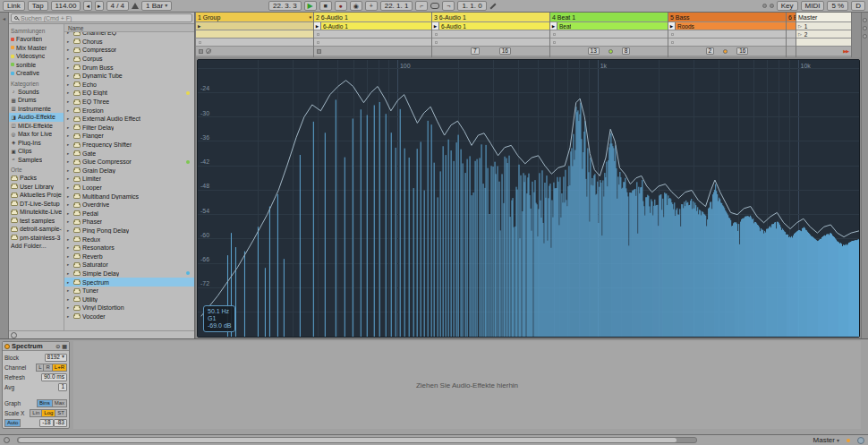  I want to click on hot-swap-icon: ⊙, so click(57, 346).